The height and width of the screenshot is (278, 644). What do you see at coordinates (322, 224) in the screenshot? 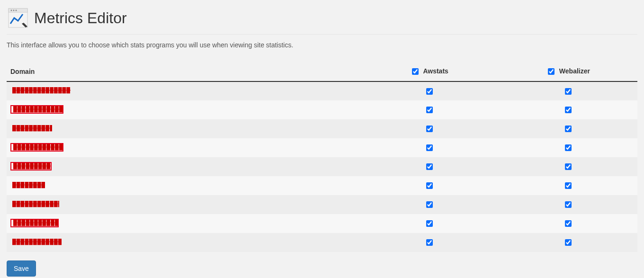
I see `table-row: ████████████` at bounding box center [322, 224].